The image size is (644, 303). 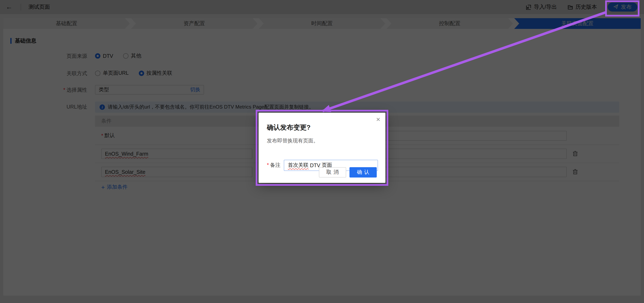 What do you see at coordinates (274, 165) in the screenshot?
I see `note-label: *备注` at bounding box center [274, 165].